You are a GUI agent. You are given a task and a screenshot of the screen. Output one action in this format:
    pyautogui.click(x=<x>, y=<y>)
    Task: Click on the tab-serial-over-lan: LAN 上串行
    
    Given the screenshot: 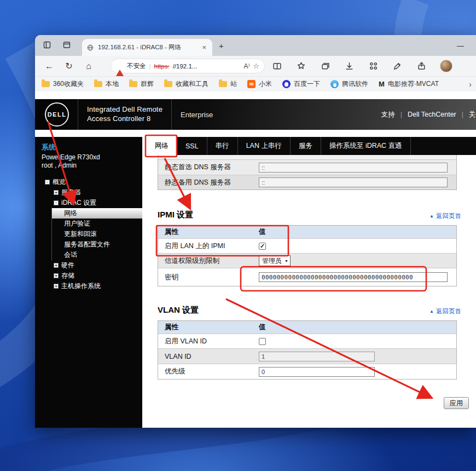 What is the action you would take?
    pyautogui.click(x=264, y=146)
    